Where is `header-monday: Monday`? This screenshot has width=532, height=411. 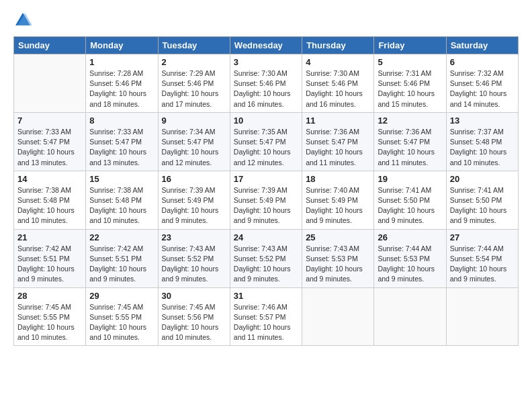 header-monday: Monday is located at coordinates (122, 46).